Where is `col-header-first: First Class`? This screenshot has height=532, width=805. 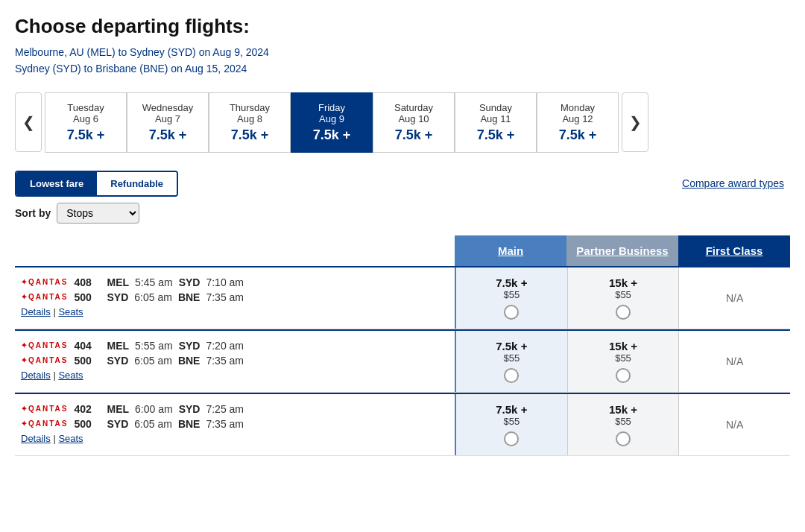 col-header-first: First Class is located at coordinates (734, 250).